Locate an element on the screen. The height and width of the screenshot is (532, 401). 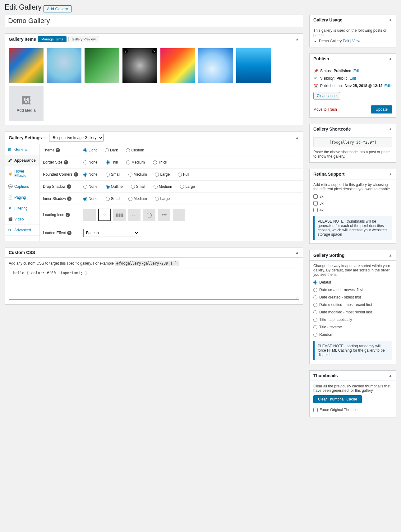
status-edit-link: Edit is located at coordinates (357, 71).